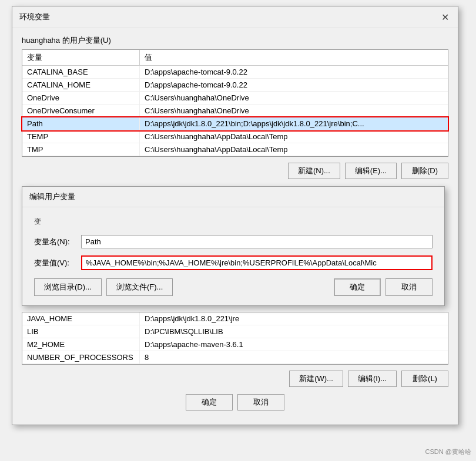 This screenshot has width=476, height=461. I want to click on bottom-btn-row: 确定 取消, so click(235, 402).